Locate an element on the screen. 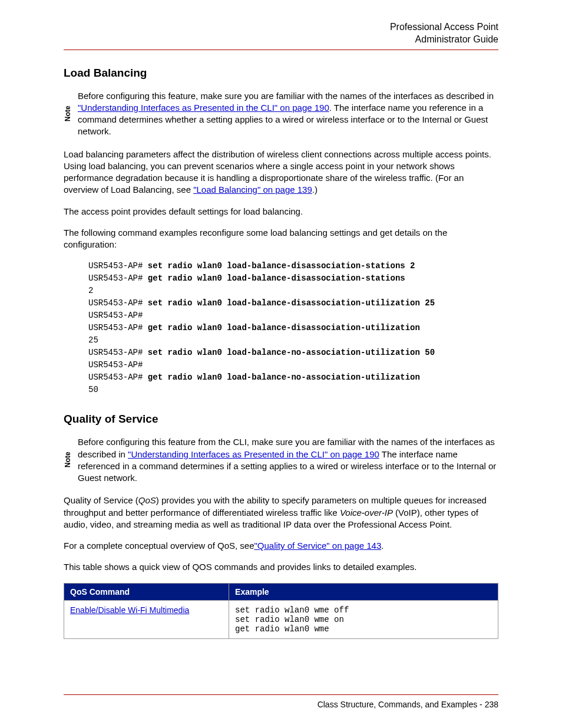  table-header-command: QoS Command is located at coordinates (147, 592).